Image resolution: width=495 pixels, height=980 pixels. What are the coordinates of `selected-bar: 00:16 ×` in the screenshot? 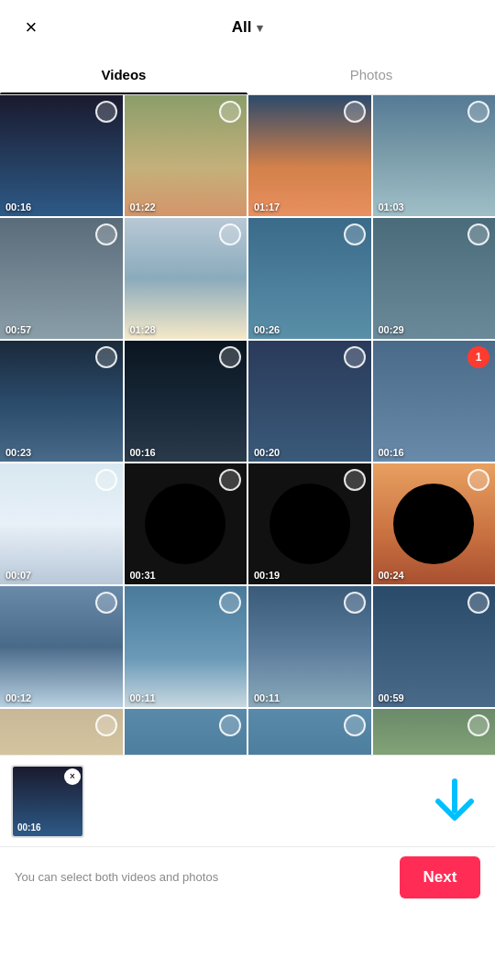 It's located at (248, 800).